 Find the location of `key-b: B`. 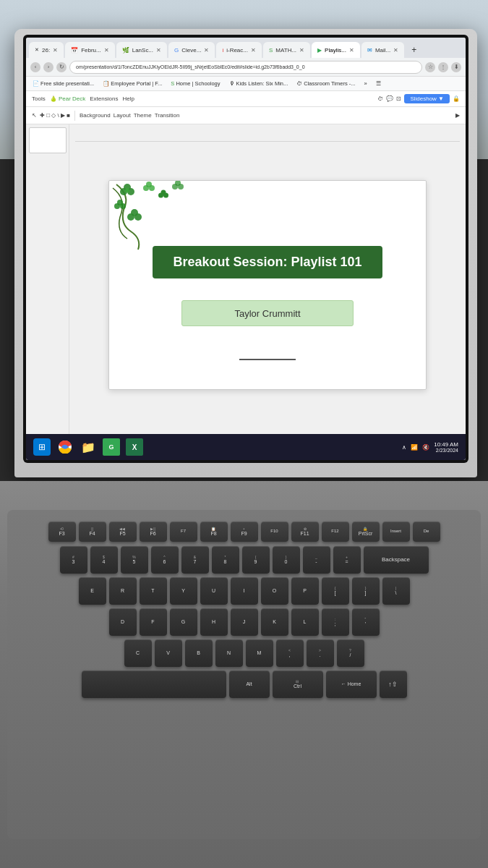

key-b: B is located at coordinates (199, 653).